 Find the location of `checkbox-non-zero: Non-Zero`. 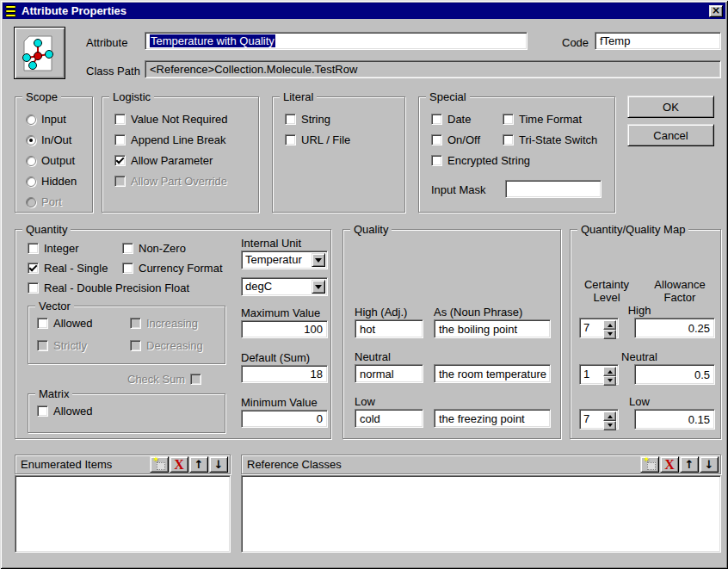

checkbox-non-zero: Non-Zero is located at coordinates (154, 248).